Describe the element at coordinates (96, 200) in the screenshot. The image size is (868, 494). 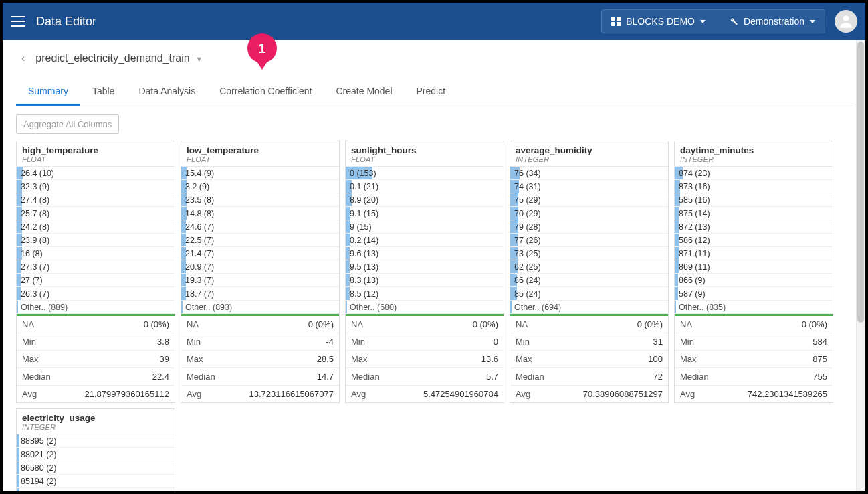
I see `histogram-row: 27.4 (8)` at that location.